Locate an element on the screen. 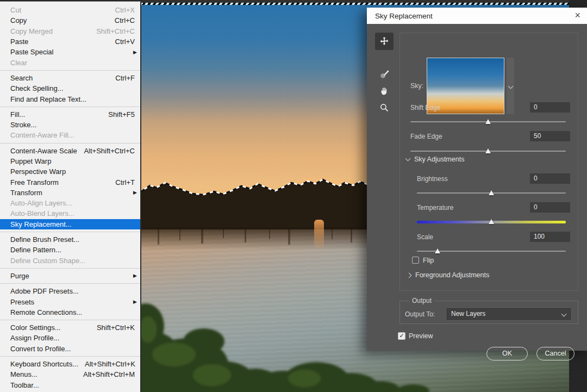  zoom-icon is located at coordinates (384, 108).